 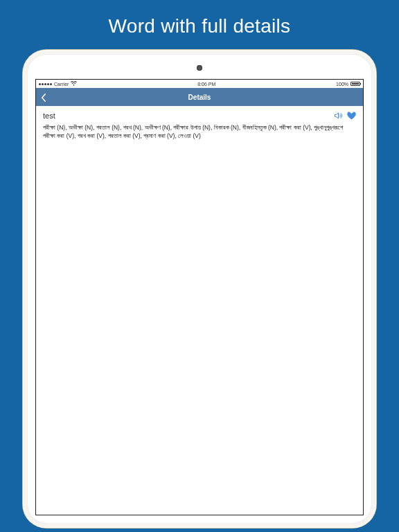 What do you see at coordinates (44, 97) in the screenshot?
I see `back-button` at bounding box center [44, 97].